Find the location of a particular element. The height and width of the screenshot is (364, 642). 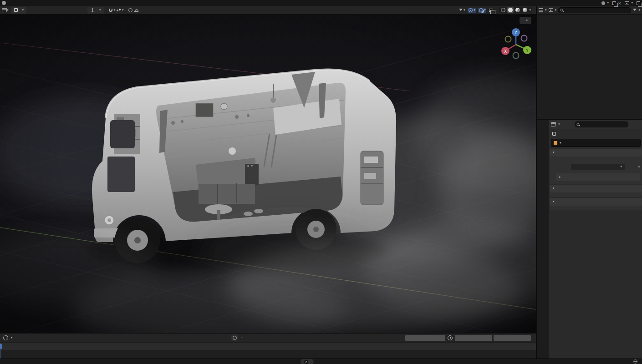

start-frame-field is located at coordinates (474, 338).